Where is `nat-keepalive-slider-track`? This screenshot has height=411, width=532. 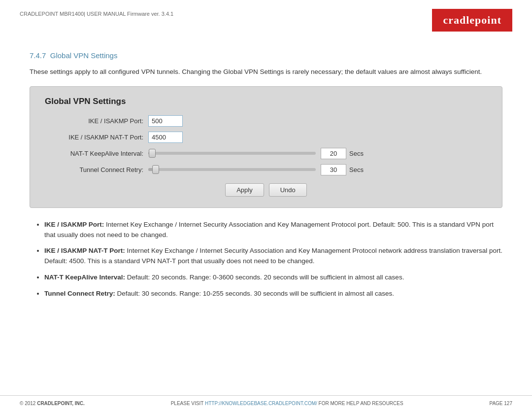
nat-keepalive-slider-track is located at coordinates (232, 153).